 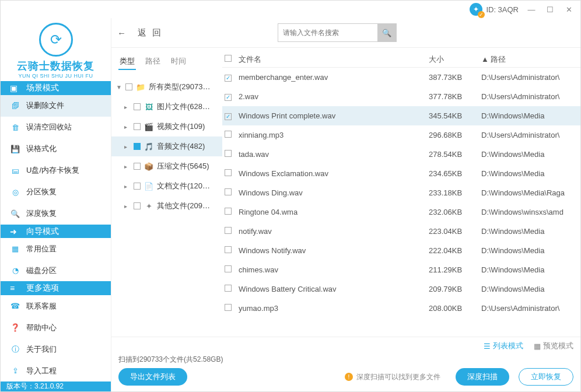 I want to click on table-row: chimes.wav211.29KBD:\Windows\Media, so click(x=401, y=270).